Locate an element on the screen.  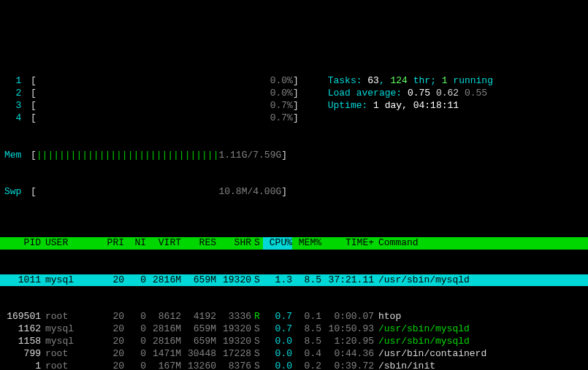
mem-bars: |||||||||||||||||||||||||||||||| is located at coordinates (128, 156).